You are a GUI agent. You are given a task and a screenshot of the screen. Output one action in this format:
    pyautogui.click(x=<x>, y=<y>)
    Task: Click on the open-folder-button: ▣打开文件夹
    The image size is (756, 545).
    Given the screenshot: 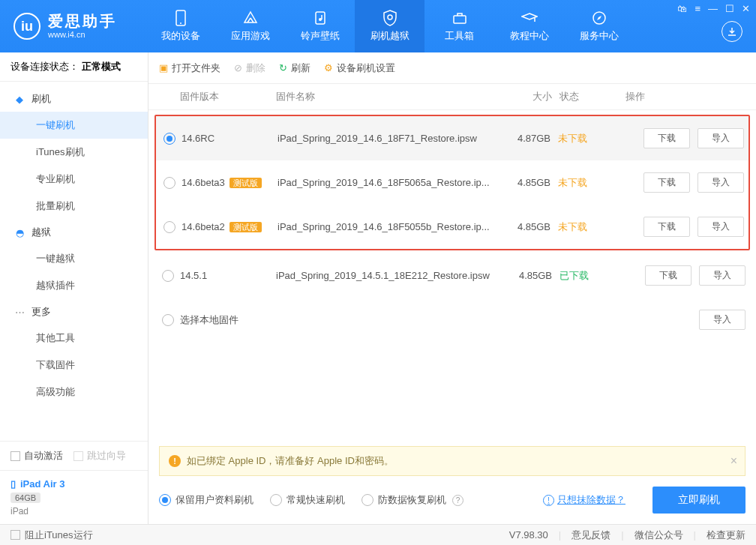 What is the action you would take?
    pyautogui.click(x=190, y=68)
    